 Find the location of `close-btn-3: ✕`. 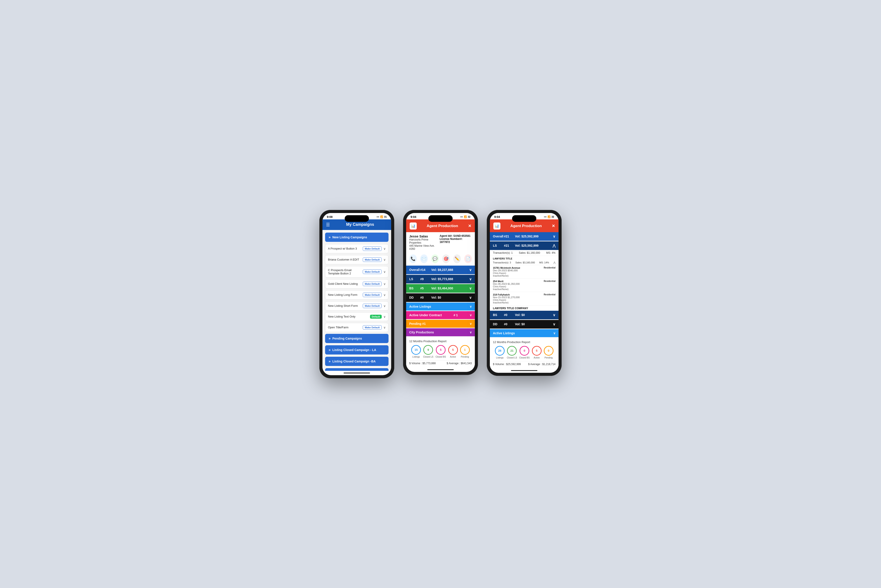

close-btn-3: ✕ is located at coordinates (553, 226).